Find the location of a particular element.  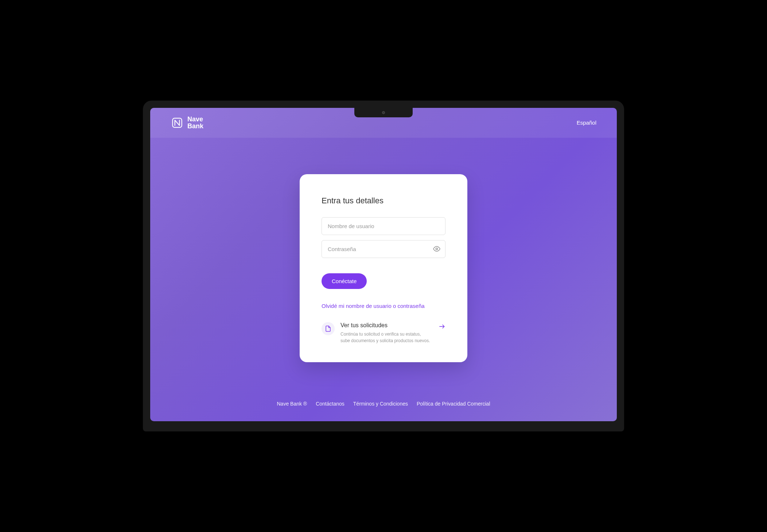

footer-terms-link: Términos y Condiciones is located at coordinates (381, 404).